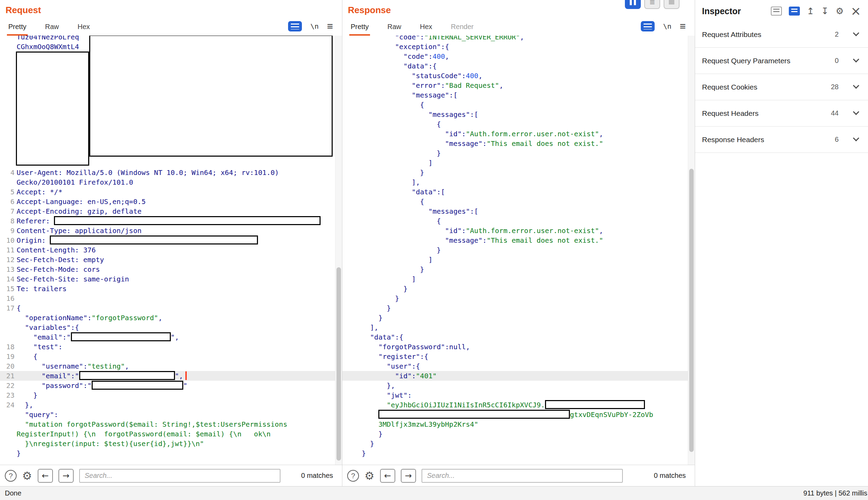  Describe the element at coordinates (171, 318) in the screenshot. I see `code-line: "operationName":"forgotPassword",` at that location.